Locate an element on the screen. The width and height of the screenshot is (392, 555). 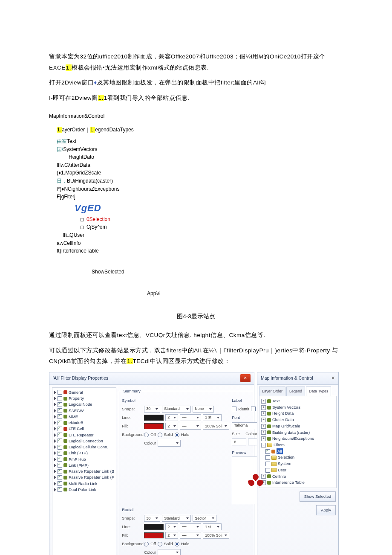
radial-bg-halo-radio is located at coordinates (177, 544).